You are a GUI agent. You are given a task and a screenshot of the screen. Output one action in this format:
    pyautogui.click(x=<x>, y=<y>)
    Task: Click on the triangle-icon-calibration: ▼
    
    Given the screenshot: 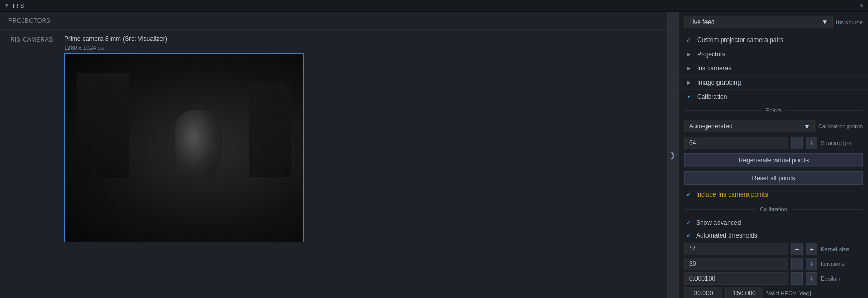 What is the action you would take?
    pyautogui.click(x=689, y=97)
    